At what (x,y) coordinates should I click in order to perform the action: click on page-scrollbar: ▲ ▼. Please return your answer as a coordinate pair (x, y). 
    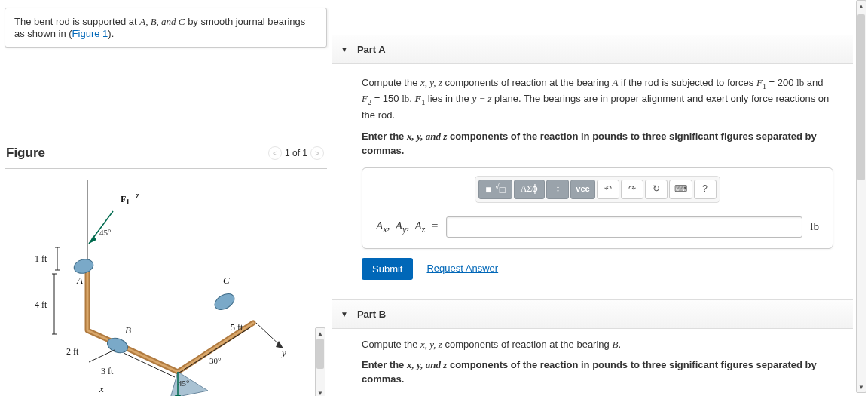
    Looking at the image, I should click on (861, 196).